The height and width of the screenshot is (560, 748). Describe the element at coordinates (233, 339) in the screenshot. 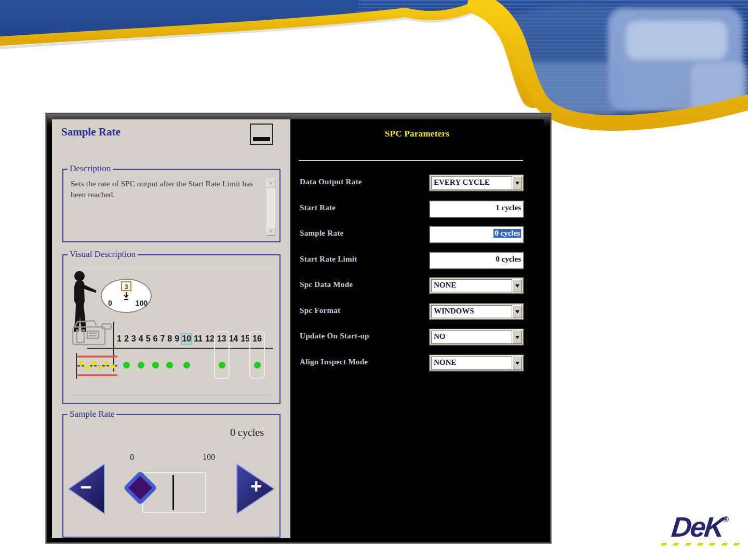

I see `cycle-number-14: 14` at that location.